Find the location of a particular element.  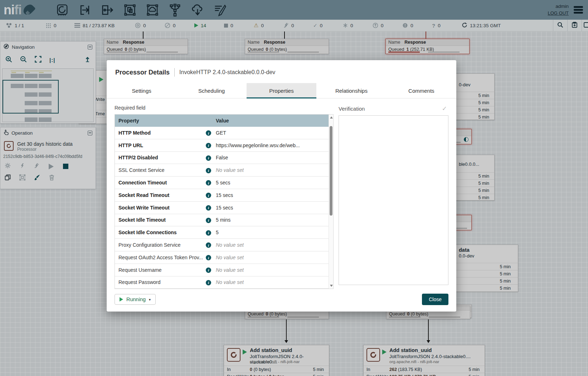

dialog-title: Processor Details is located at coordinates (142, 72).